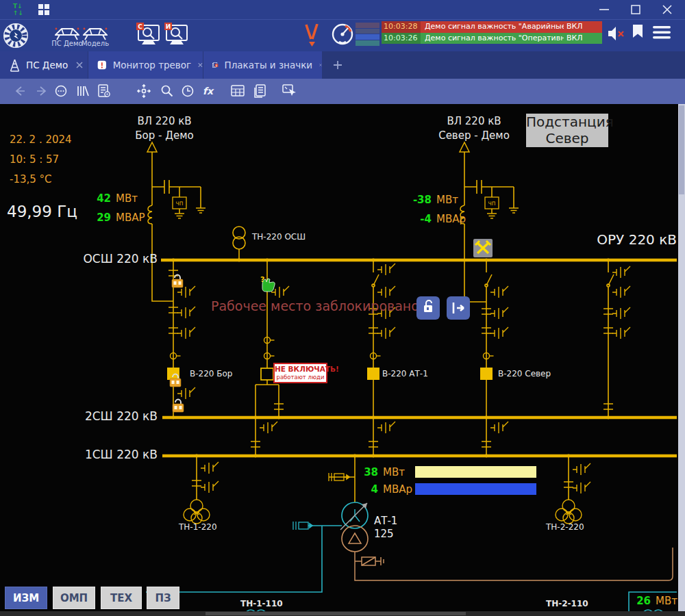 The image size is (685, 616). What do you see at coordinates (167, 91) in the screenshot?
I see `zoom-icon` at bounding box center [167, 91].